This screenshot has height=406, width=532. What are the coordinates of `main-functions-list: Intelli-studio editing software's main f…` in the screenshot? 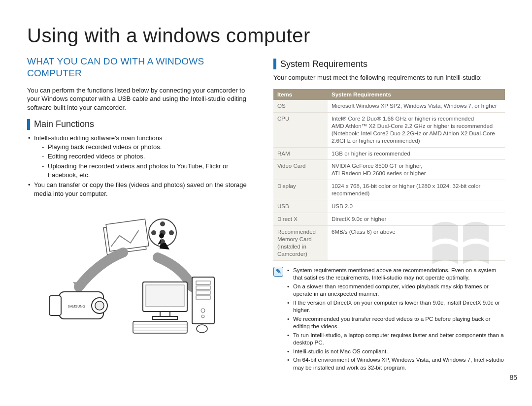 It's located at (143, 166).